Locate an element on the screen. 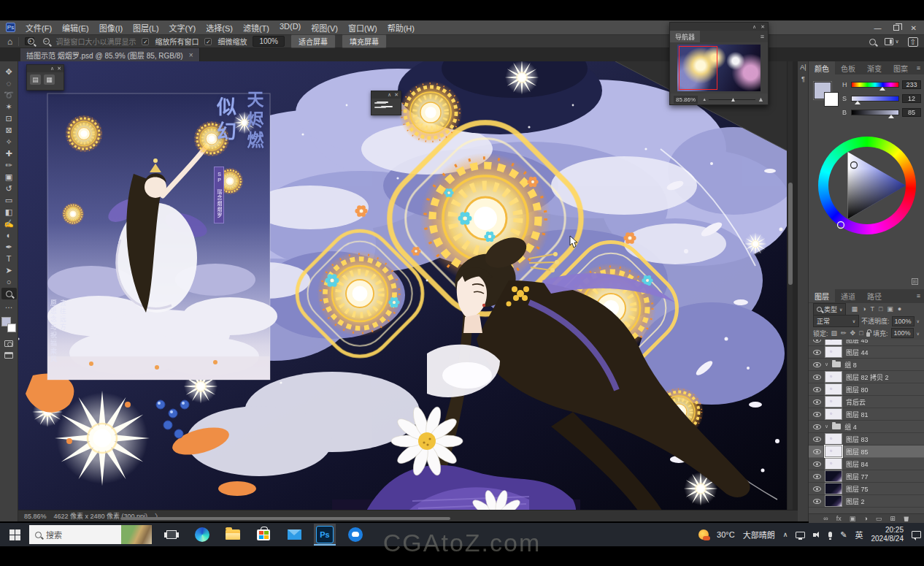  navigator-panel: ∧ ✕ 导航器 ≡ 85.86% ▲ ▲ ▲ is located at coordinates (719, 64).